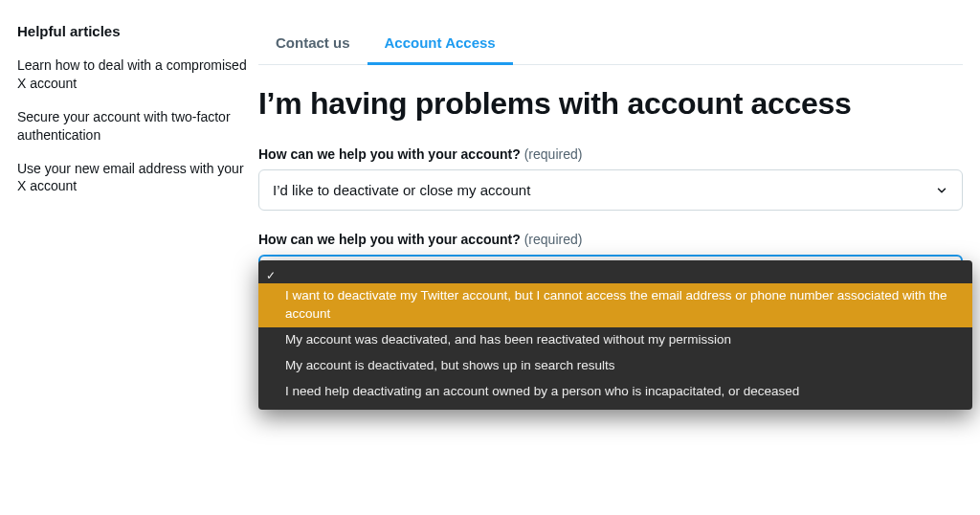  What do you see at coordinates (450, 366) in the screenshot?
I see `option-text: My account is deactivated, but shows up …` at bounding box center [450, 366].